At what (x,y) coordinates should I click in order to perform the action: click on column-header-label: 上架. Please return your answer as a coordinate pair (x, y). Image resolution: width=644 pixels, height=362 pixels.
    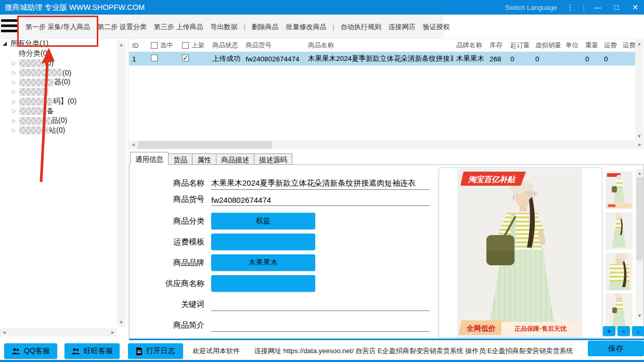
    Looking at the image, I should click on (198, 46).